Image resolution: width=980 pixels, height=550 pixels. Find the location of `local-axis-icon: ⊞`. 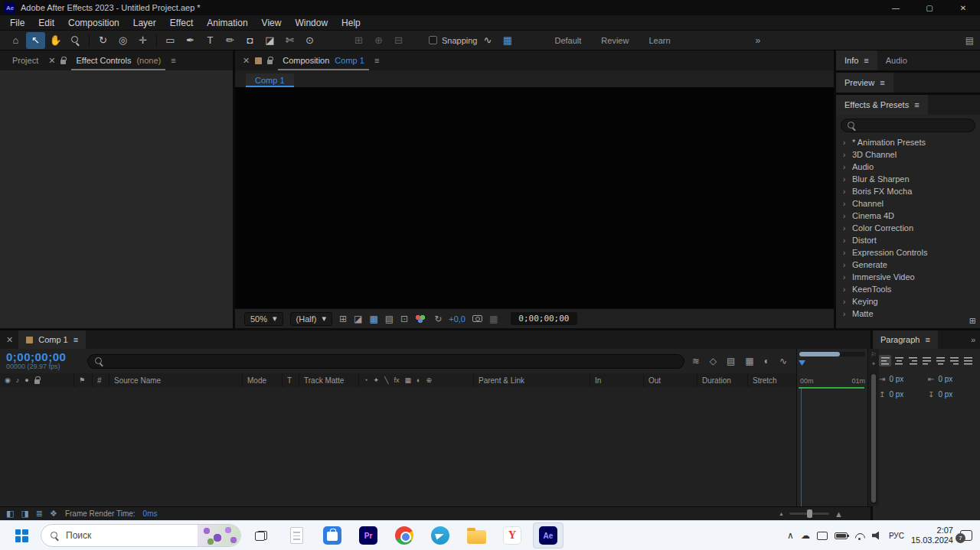

local-axis-icon: ⊞ is located at coordinates (358, 41).